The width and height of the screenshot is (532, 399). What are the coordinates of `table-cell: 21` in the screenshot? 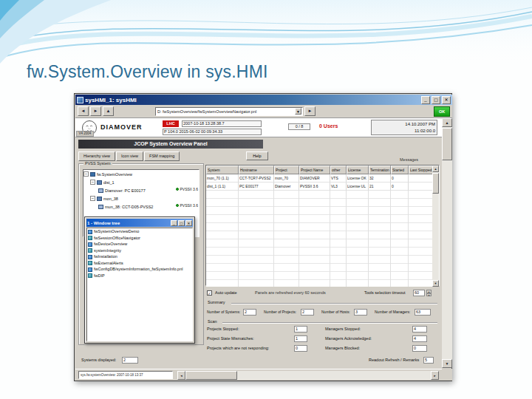 It's located at (380, 186).